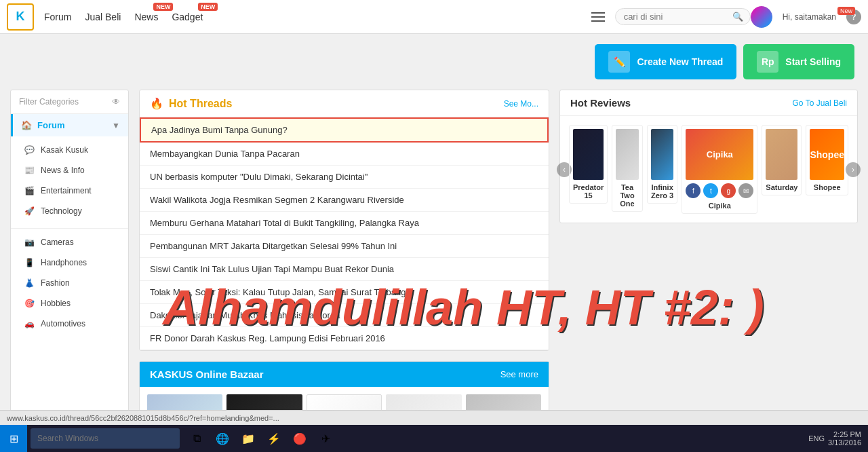 This screenshot has height=452, width=868. I want to click on search-bar: 🔍, so click(683, 16).